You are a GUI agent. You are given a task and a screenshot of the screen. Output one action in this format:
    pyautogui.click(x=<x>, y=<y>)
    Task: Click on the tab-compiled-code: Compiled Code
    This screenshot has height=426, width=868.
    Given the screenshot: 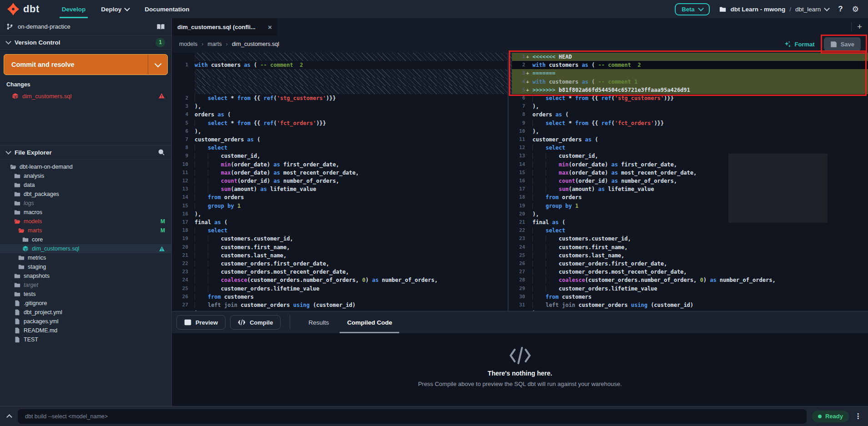 What is the action you would take?
    pyautogui.click(x=369, y=322)
    